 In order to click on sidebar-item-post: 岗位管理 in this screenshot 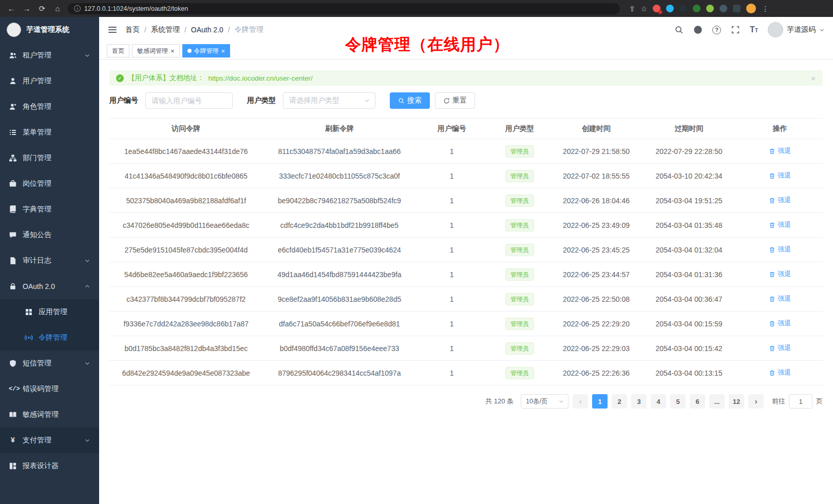, I will do `click(49, 184)`.